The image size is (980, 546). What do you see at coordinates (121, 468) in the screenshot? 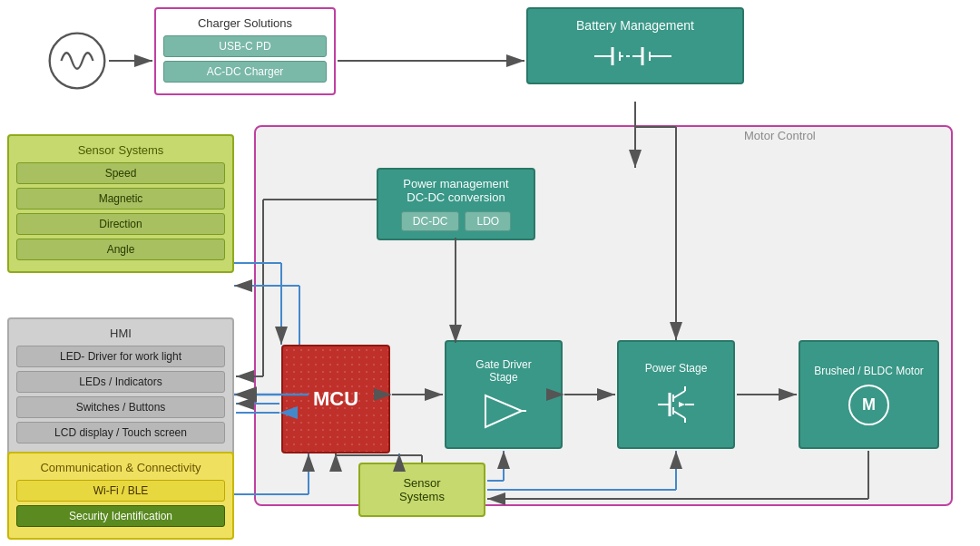
I see `comm-title: Communication & Connectivity` at bounding box center [121, 468].